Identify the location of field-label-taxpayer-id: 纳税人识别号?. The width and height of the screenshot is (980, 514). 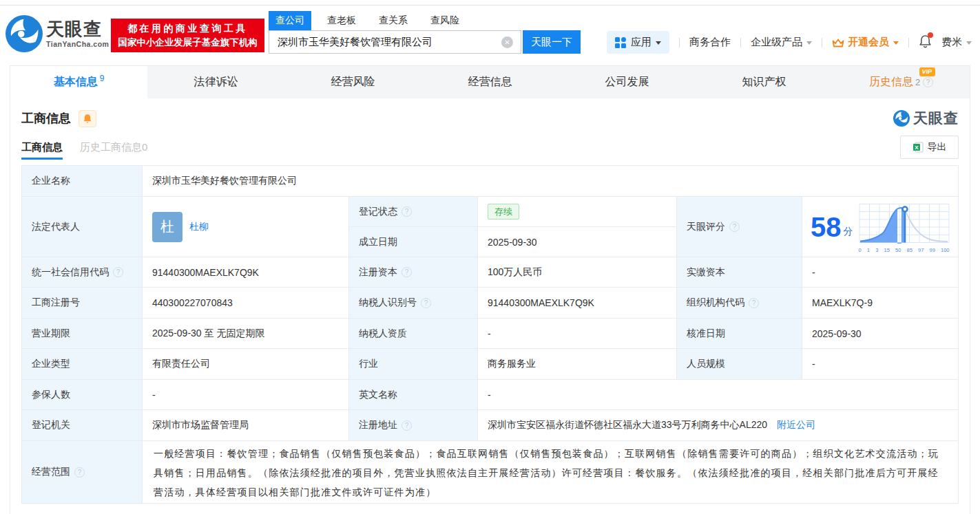
(413, 303).